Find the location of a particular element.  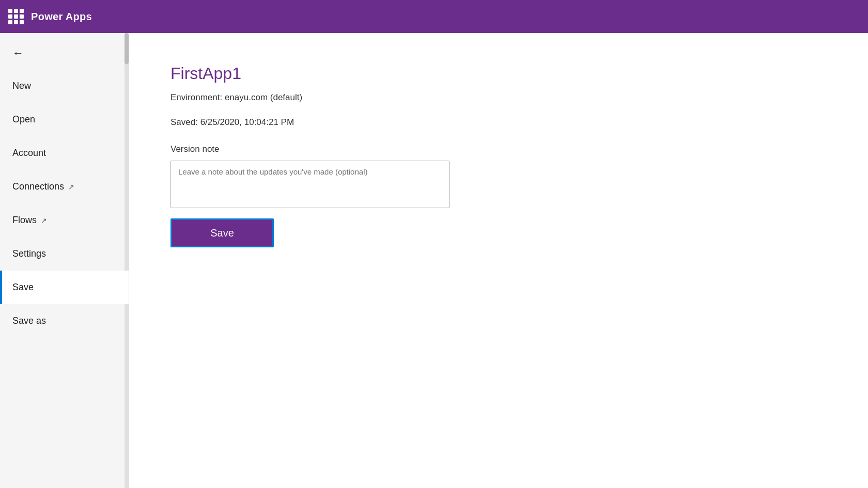

sidebar-item-save-as-label: Save as is located at coordinates (29, 321).